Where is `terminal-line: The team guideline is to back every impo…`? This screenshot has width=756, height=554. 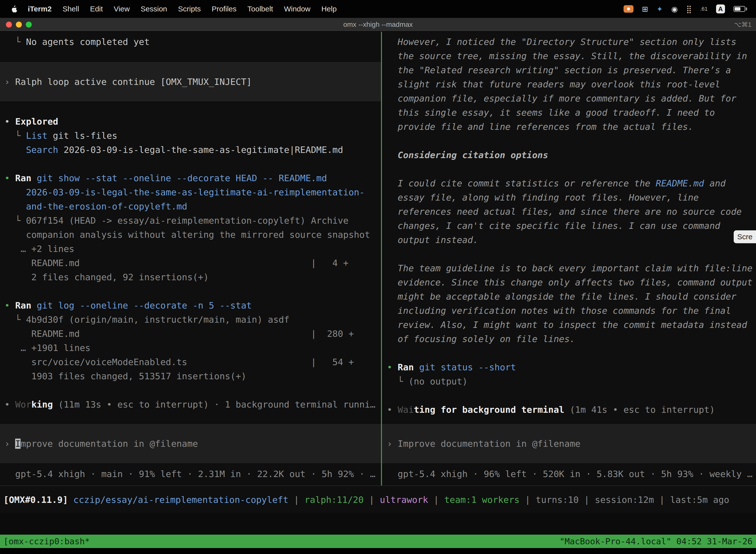 terminal-line: The team guideline is to back every impo… is located at coordinates (569, 268).